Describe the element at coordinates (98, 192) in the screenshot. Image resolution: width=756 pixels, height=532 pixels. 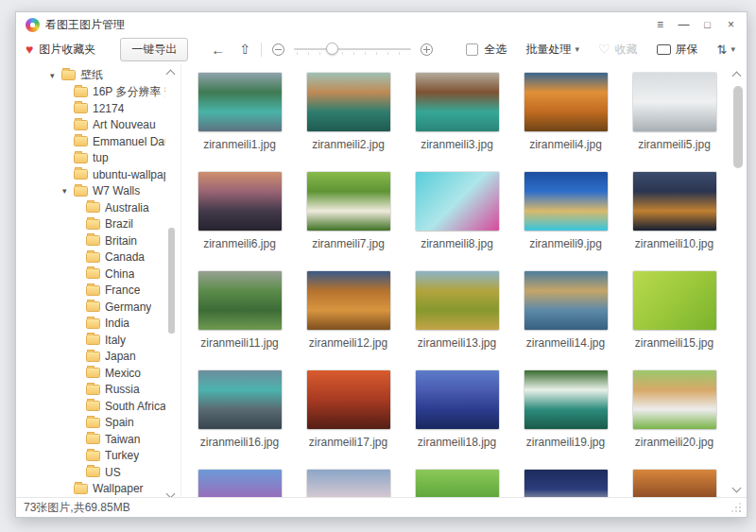
I see `folder-item: ▾W7 Walls` at that location.